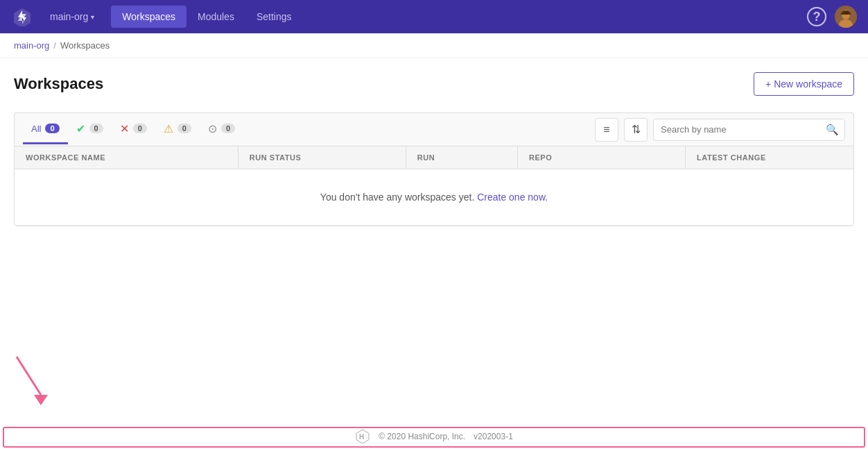  Describe the element at coordinates (397, 197) in the screenshot. I see `empty-state-message: You don't have any workspaces yet.` at that location.